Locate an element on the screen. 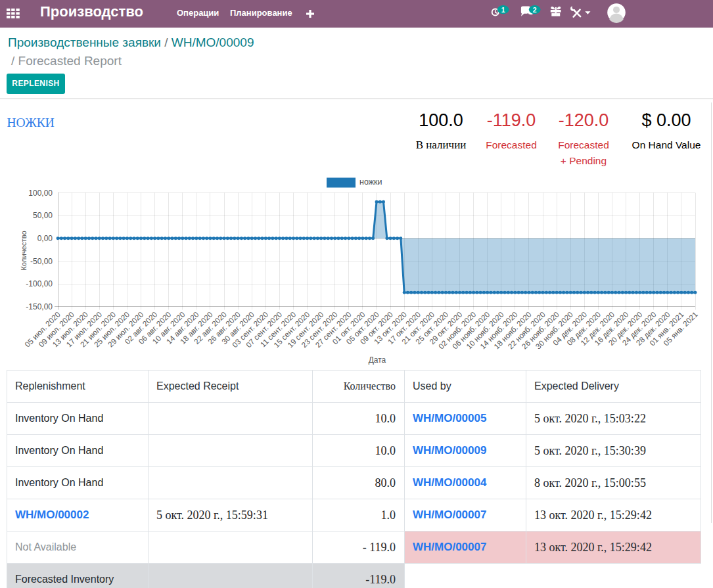 The image size is (713, 588). svg-text: Количество is located at coordinates (24, 251).